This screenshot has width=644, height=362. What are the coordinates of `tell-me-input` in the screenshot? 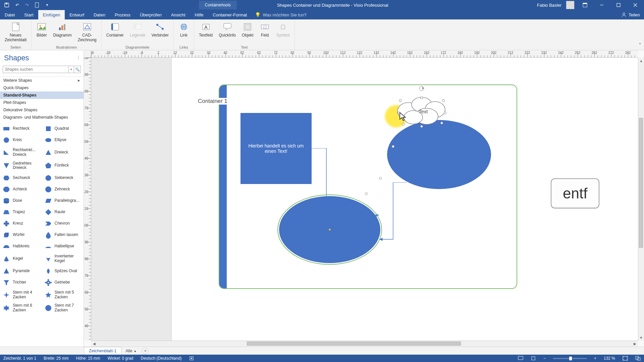 It's located at (296, 15).